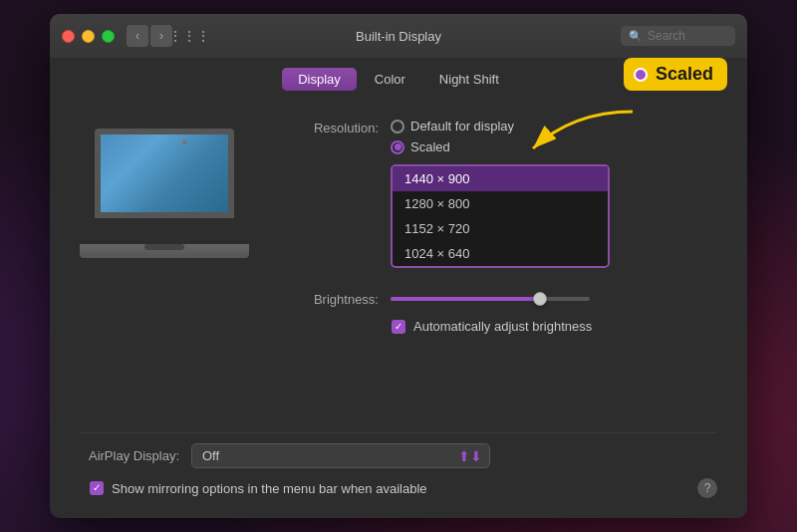  What do you see at coordinates (500, 203) in the screenshot?
I see `resolution-size-1280: 1280 × 800` at bounding box center [500, 203].